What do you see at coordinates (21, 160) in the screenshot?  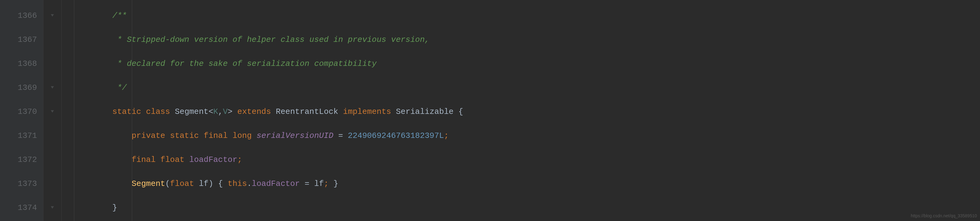 I see `line-number: 1372` at bounding box center [21, 160].